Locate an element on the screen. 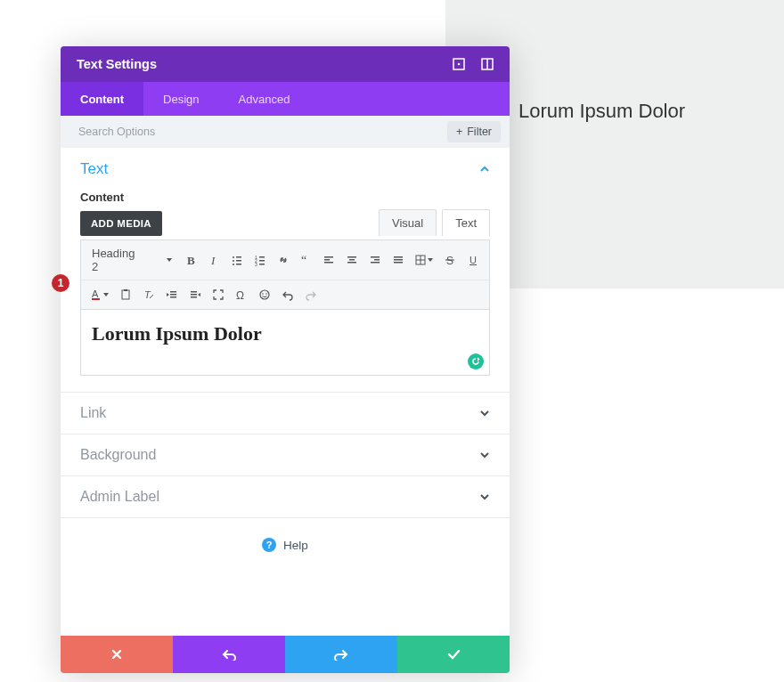  plus-icon: + is located at coordinates (460, 132).